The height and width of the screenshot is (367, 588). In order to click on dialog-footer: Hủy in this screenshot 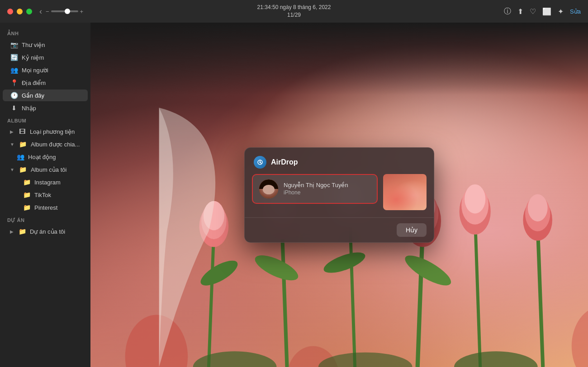, I will do `click(339, 230)`.